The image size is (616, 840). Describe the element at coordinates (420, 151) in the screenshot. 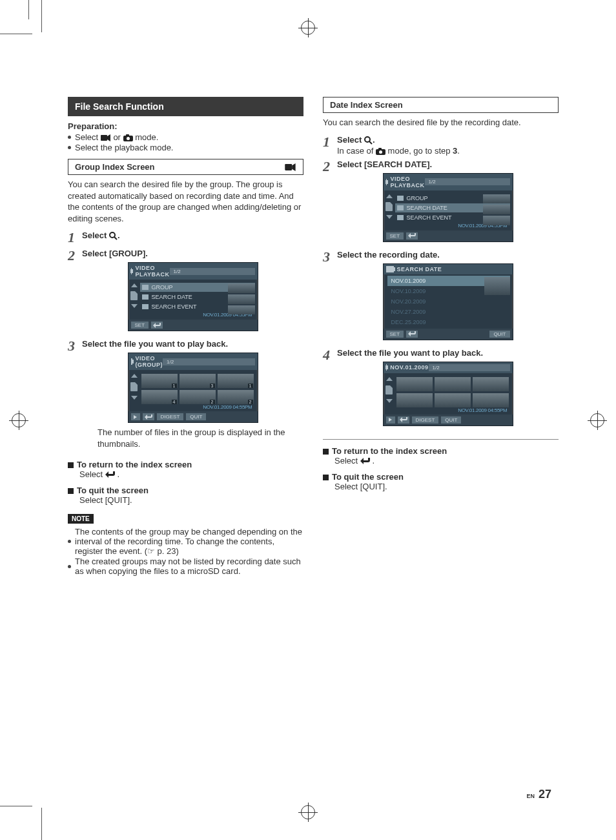

I see `text: mode, go to step` at that location.